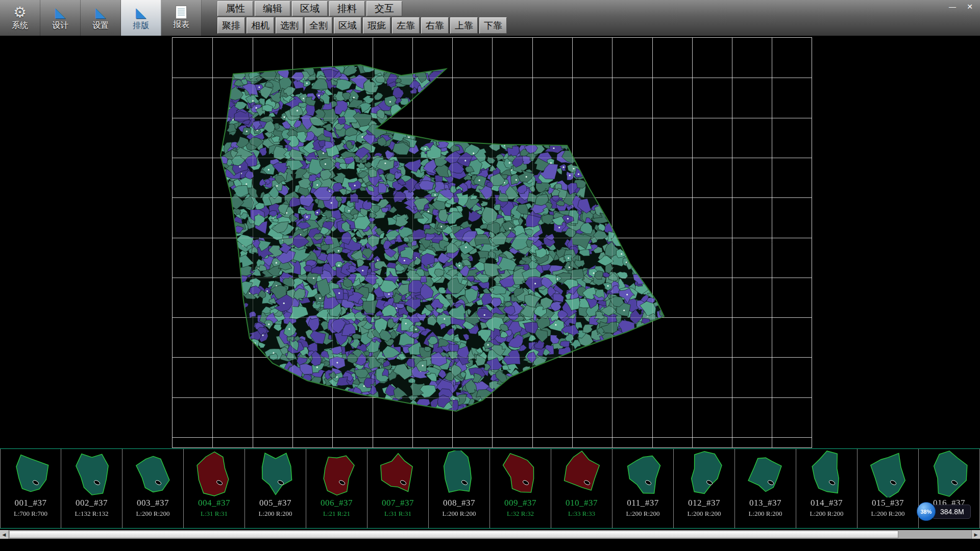 This screenshot has width=980, height=551. Describe the element at coordinates (888, 503) in the screenshot. I see `piece-name: 015_#37` at that location.